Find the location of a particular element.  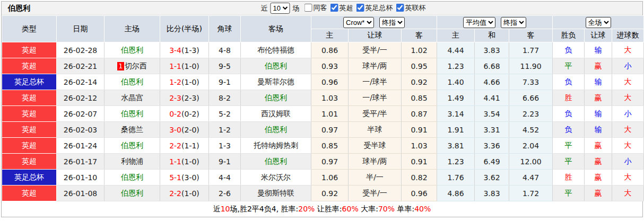

home-team-link: 水晶宫 is located at coordinates (132, 98).